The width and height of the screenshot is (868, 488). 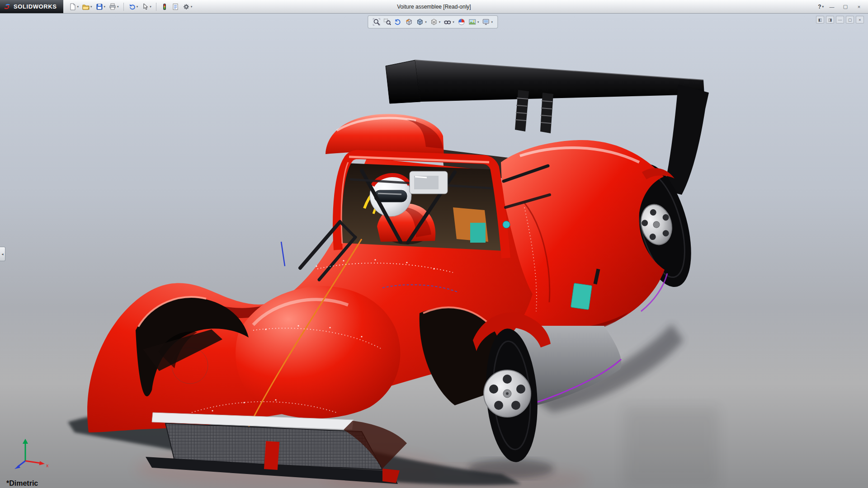 What do you see at coordinates (843, 7) in the screenshot?
I see `window-controls: ? ▾ — ▢ ×` at bounding box center [843, 7].